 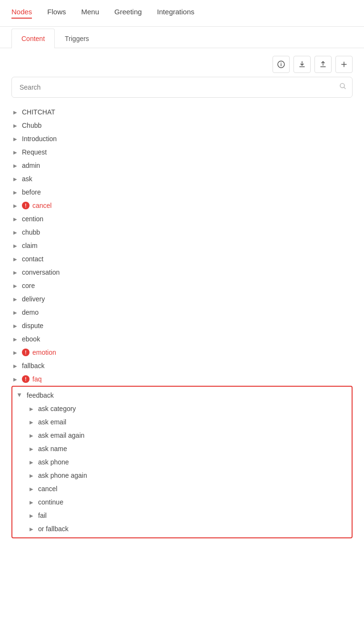 I want to click on error-icon-faq, so click(x=26, y=379).